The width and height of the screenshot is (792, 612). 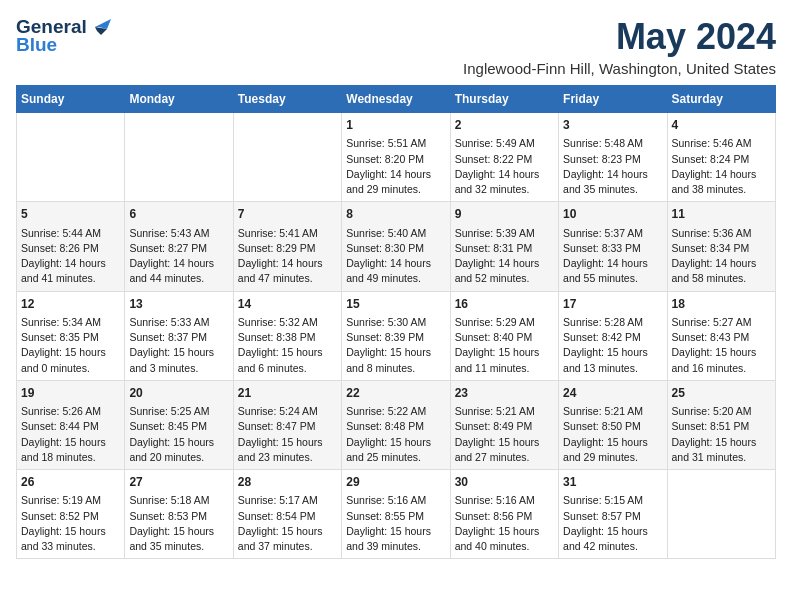 I want to click on day-info: Sunset: 8:27 PM, so click(x=178, y=248).